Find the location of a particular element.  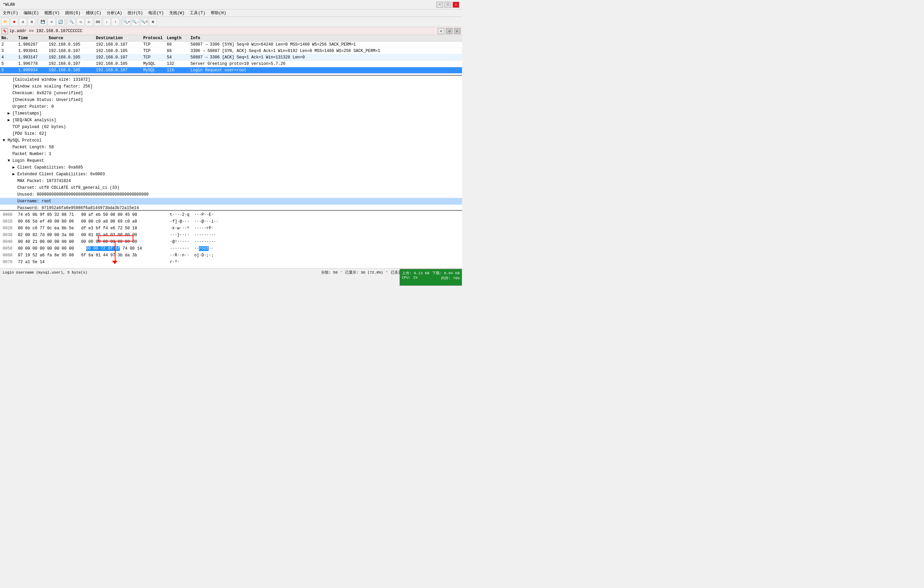

filter-clear: ✕ is located at coordinates (441, 31).